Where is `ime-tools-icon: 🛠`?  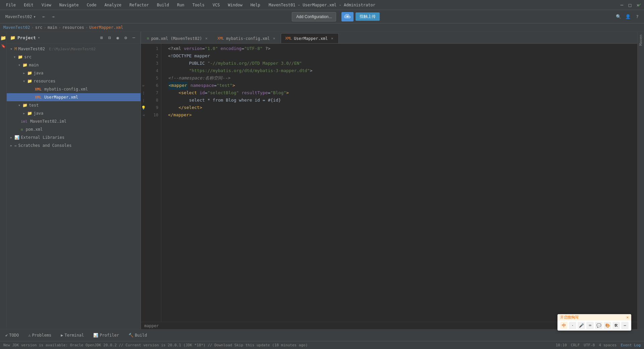 ime-tools-icon: 🛠 is located at coordinates (616, 326).